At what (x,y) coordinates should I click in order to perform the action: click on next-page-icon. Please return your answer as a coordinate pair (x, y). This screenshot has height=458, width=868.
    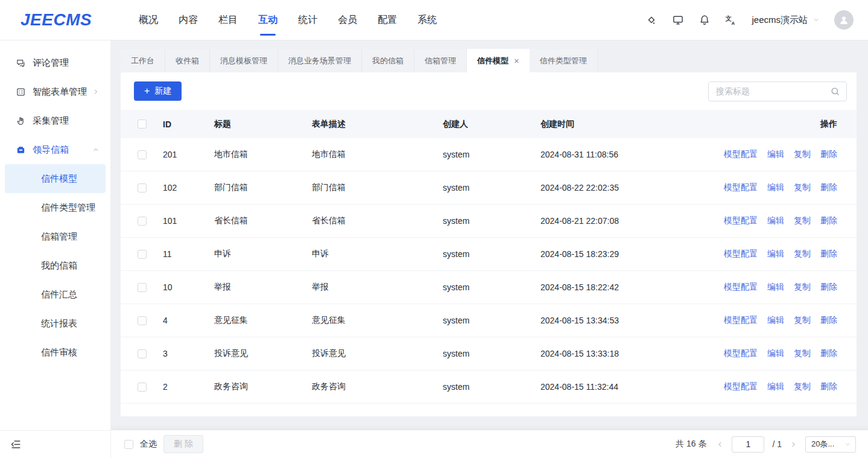
    Looking at the image, I should click on (794, 444).